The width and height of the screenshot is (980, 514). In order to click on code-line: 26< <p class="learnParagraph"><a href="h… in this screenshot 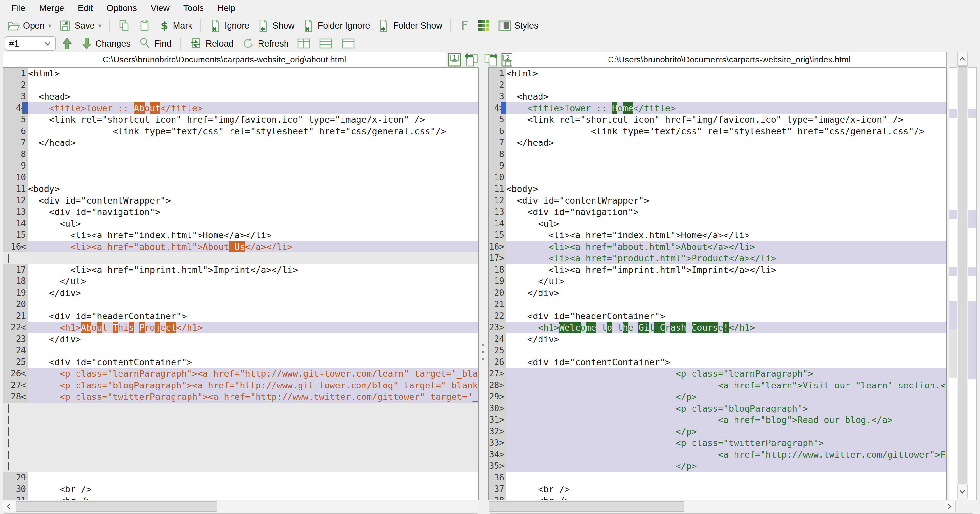, I will do `click(240, 374)`.